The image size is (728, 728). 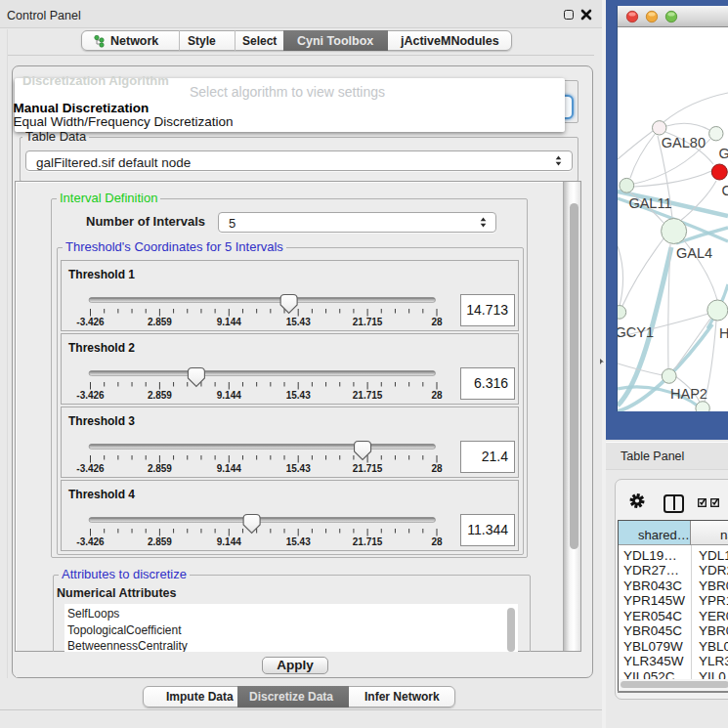 I want to click on svg-text: GAL80, so click(x=684, y=143).